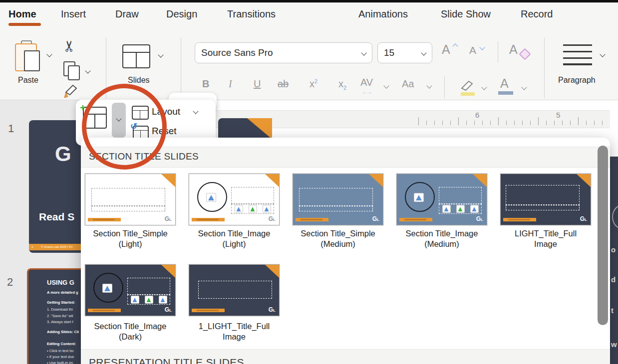  Describe the element at coordinates (182, 14) in the screenshot. I see `tab-design: Design` at that location.